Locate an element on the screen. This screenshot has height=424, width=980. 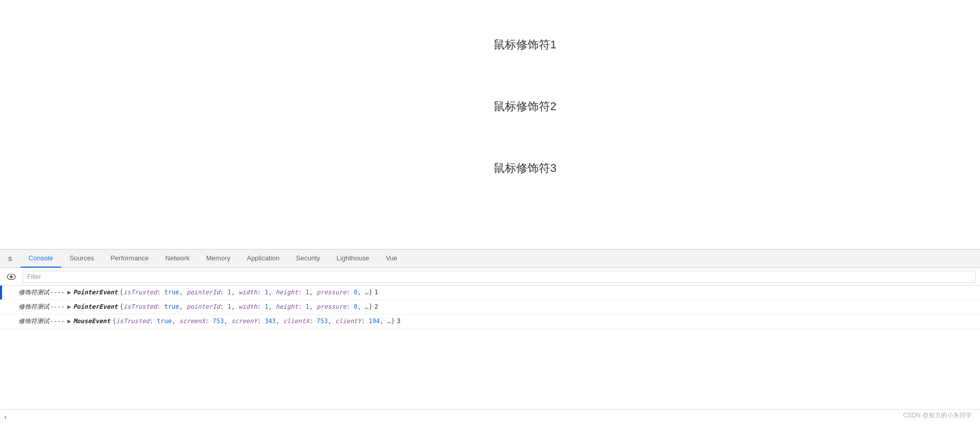
val-pressure: 0 is located at coordinates (356, 292).